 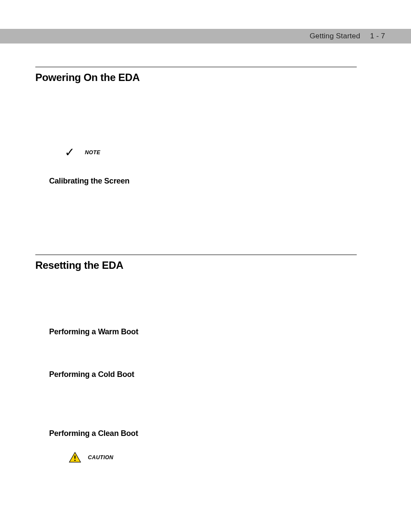 What do you see at coordinates (206, 36) in the screenshot?
I see `page-header-bar: Getting Started 1 - 7` at bounding box center [206, 36].